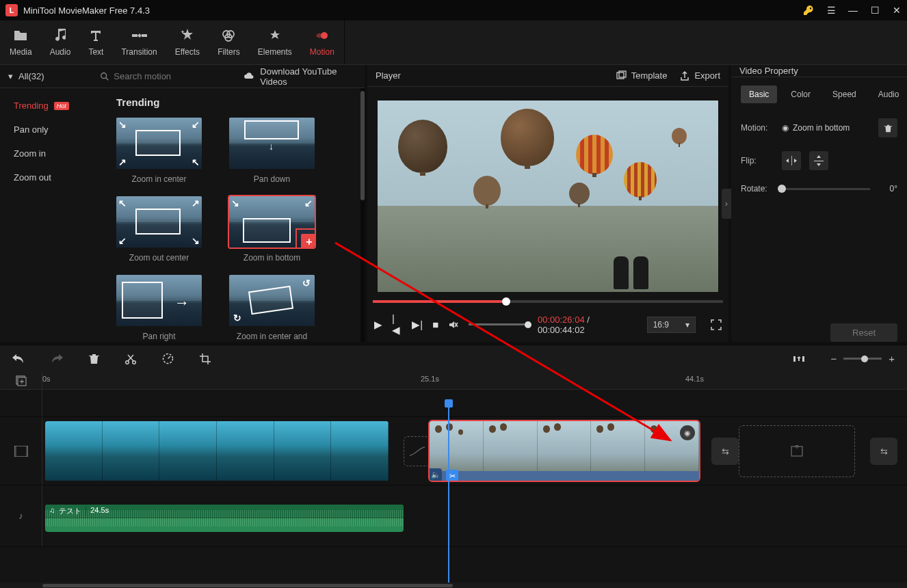  I want to click on video-preview, so click(548, 196).